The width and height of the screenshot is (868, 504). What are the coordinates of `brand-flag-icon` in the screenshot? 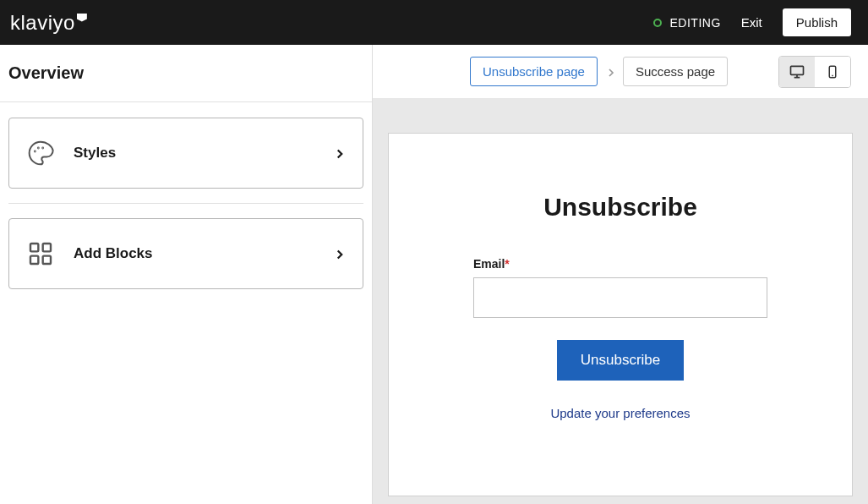 It's located at (82, 18).